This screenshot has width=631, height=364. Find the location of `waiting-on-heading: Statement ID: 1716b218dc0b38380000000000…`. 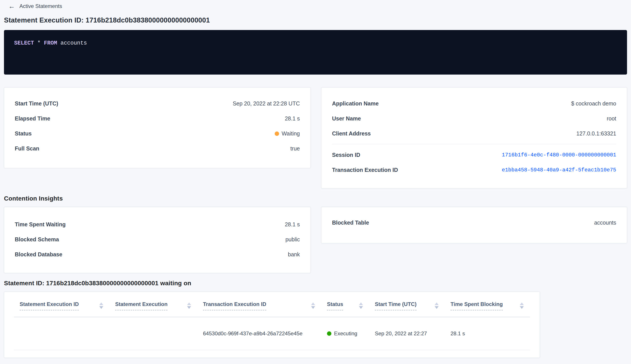

waiting-on-heading: Statement ID: 1716b218dc0b38380000000000… is located at coordinates (316, 283).